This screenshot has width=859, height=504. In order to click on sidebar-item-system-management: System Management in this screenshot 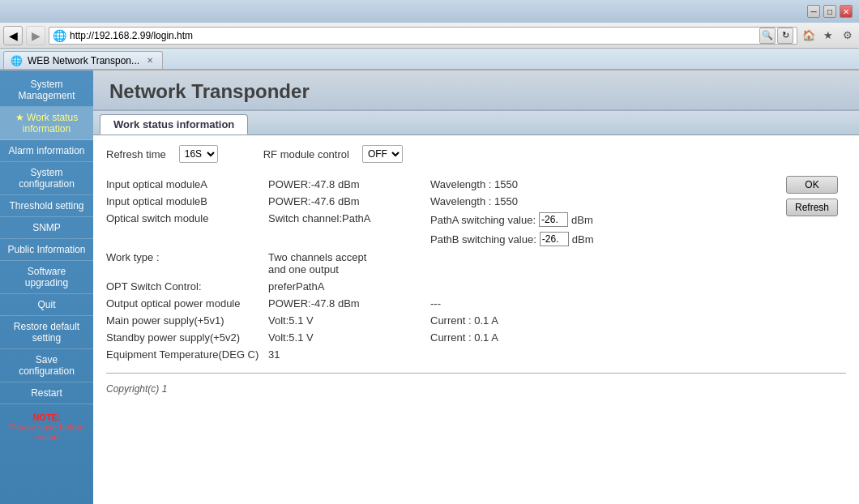, I will do `click(47, 91)`.